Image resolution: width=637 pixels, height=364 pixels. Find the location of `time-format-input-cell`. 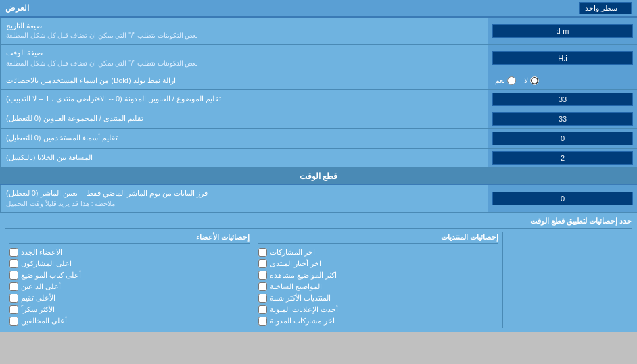

time-format-input-cell is located at coordinates (563, 58).